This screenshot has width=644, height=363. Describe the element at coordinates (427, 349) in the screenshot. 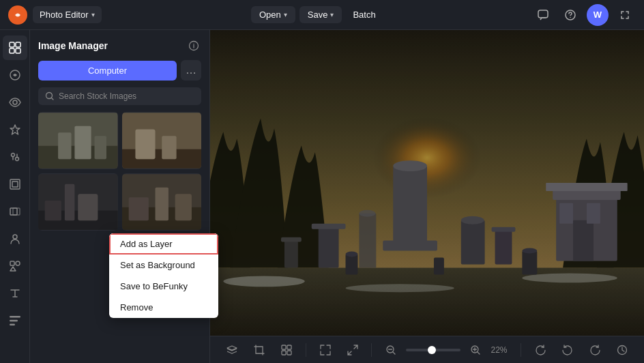

I see `bottom-bar: 22%` at that location.